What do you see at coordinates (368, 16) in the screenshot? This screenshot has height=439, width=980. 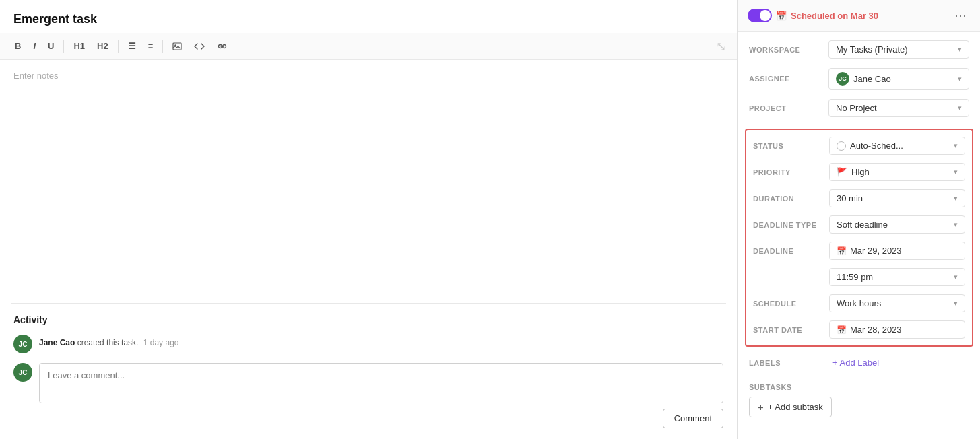 I see `task-title: Emergent task` at bounding box center [368, 16].